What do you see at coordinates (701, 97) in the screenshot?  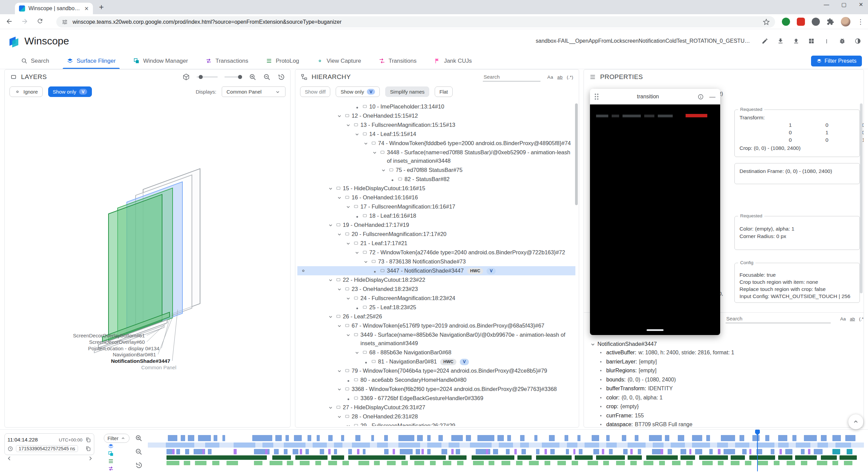 I see `info-icon` at bounding box center [701, 97].